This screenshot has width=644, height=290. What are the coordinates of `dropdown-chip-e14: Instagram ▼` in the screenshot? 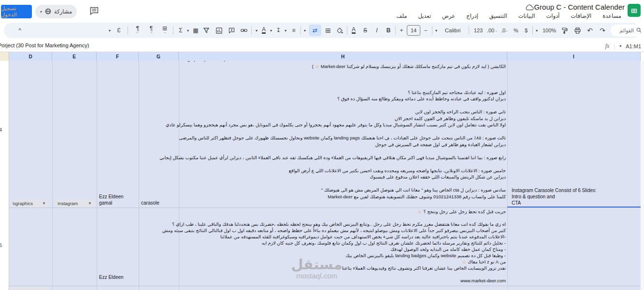 It's located at (74, 204).